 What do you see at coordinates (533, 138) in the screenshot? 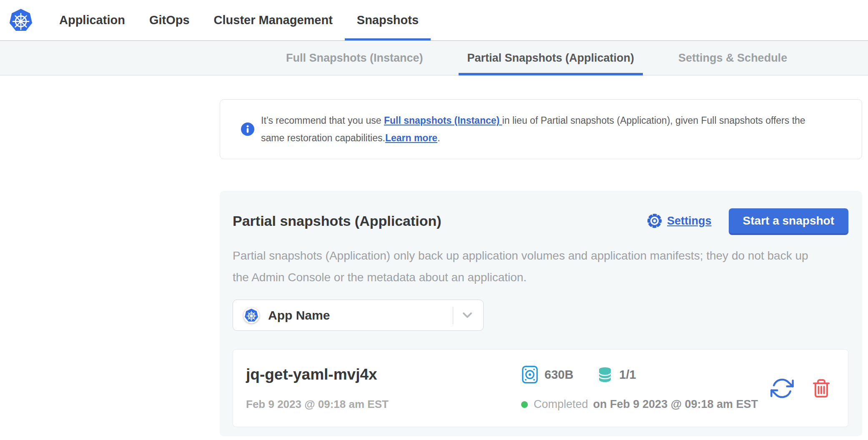
I see `info-banner-line-2: same restoration capabilities.Learn more…` at bounding box center [533, 138].